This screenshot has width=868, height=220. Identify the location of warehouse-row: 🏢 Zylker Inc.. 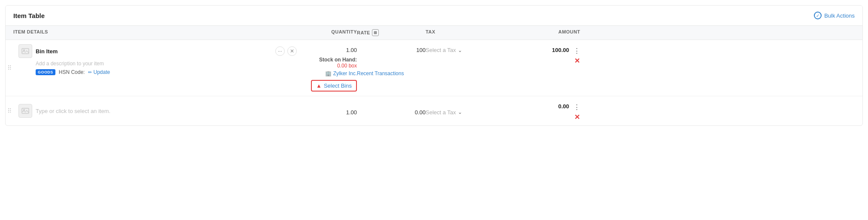
(327, 73).